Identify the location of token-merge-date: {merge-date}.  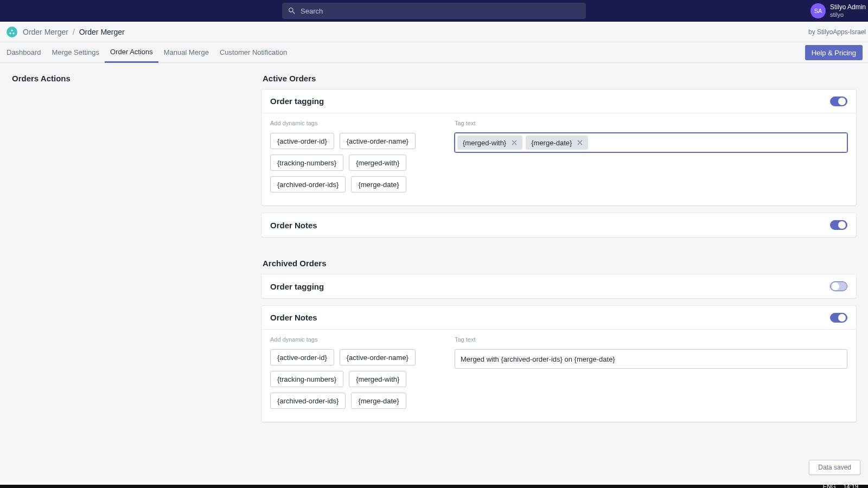
(557, 143).